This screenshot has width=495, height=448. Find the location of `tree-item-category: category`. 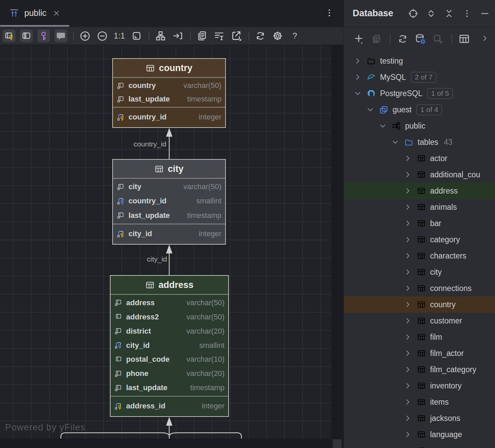

tree-item-category: category is located at coordinates (419, 240).